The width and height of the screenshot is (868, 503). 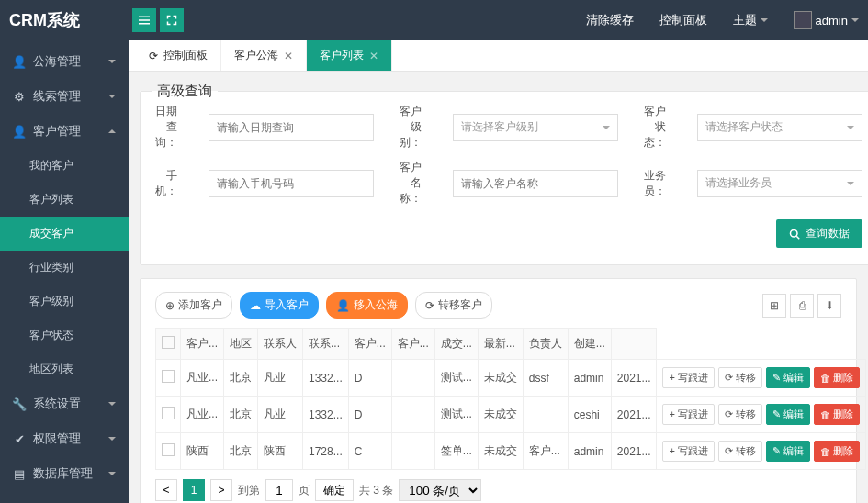 What do you see at coordinates (774, 306) in the screenshot?
I see `columns-button: ⊞` at bounding box center [774, 306].